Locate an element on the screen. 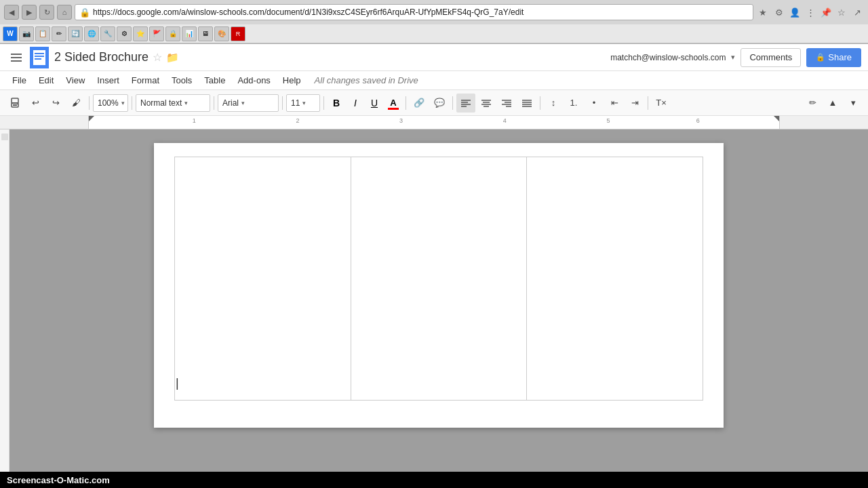 This screenshot has width=868, height=488. align-right-button is located at coordinates (507, 103).